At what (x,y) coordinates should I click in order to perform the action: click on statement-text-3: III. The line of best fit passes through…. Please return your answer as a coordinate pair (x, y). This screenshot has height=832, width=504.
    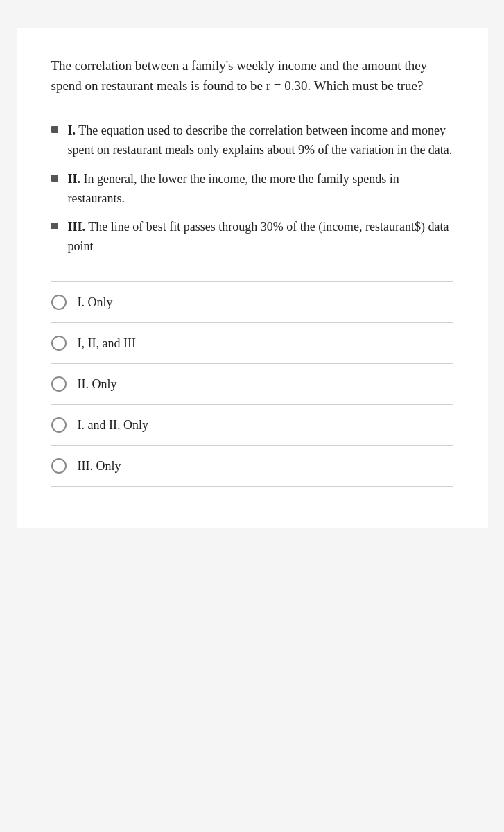
    Looking at the image, I should click on (261, 237).